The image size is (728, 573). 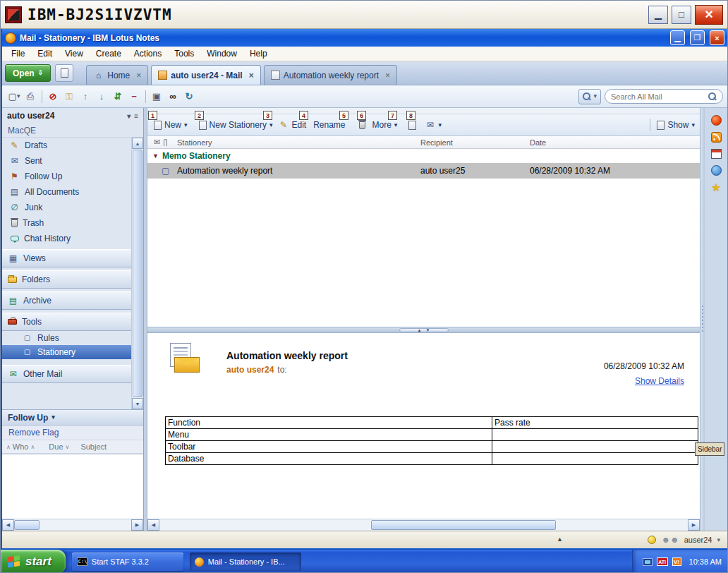 I want to click on follow-up-panel-header: Follow Up ▾, so click(x=73, y=418).